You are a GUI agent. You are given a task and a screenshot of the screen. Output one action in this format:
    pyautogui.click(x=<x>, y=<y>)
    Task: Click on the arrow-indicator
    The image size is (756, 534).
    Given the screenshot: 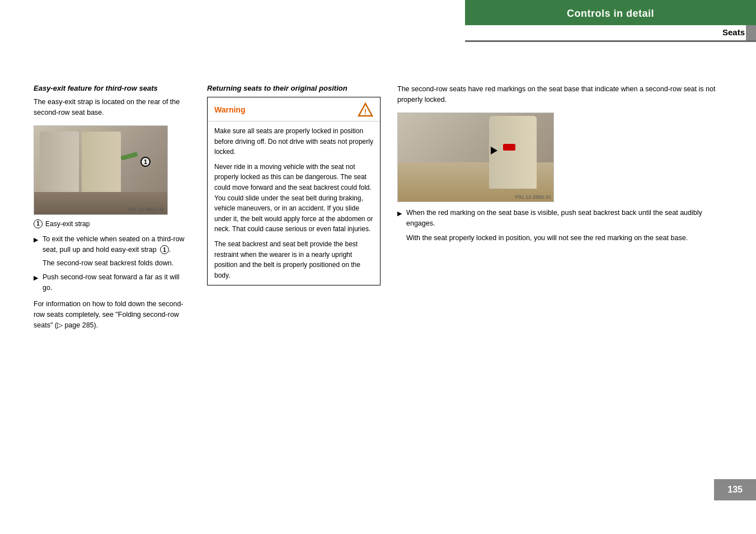 What is the action you would take?
    pyautogui.click(x=494, y=151)
    